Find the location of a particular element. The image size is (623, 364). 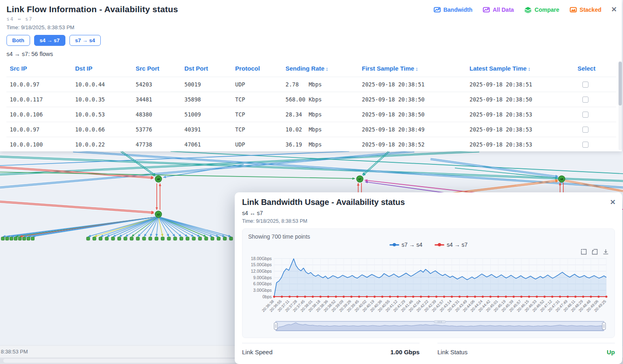

switch-node-s7 is located at coordinates (360, 179).